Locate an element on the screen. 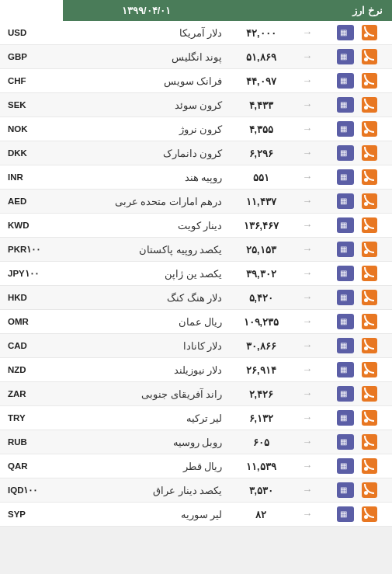  currency-code: INR is located at coordinates (31, 177).